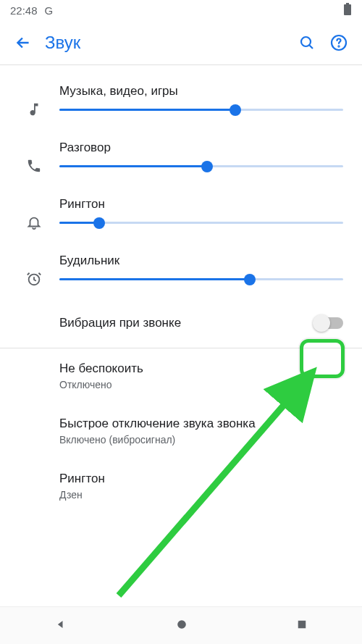  What do you see at coordinates (181, 157) in the screenshot?
I see `call-volume-row: Разговор` at bounding box center [181, 157].